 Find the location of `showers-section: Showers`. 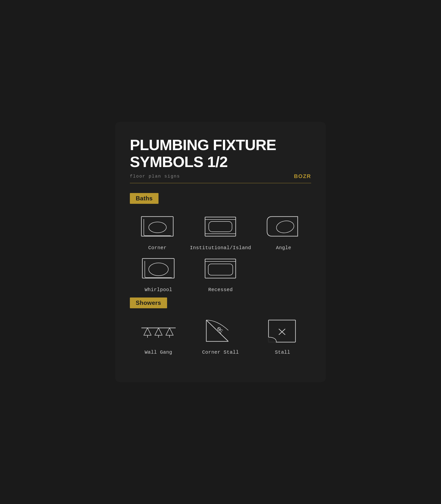

showers-section: Showers is located at coordinates (220, 326).